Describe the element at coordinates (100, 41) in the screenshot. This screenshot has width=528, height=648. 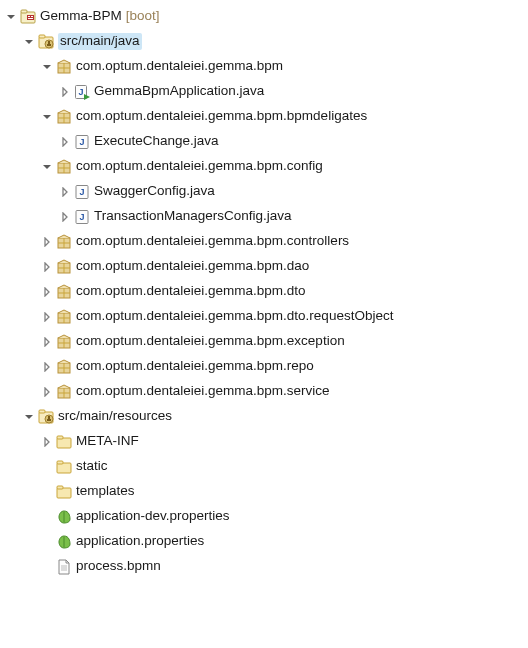
I see `tree-item-label: src/main/java` at that location.